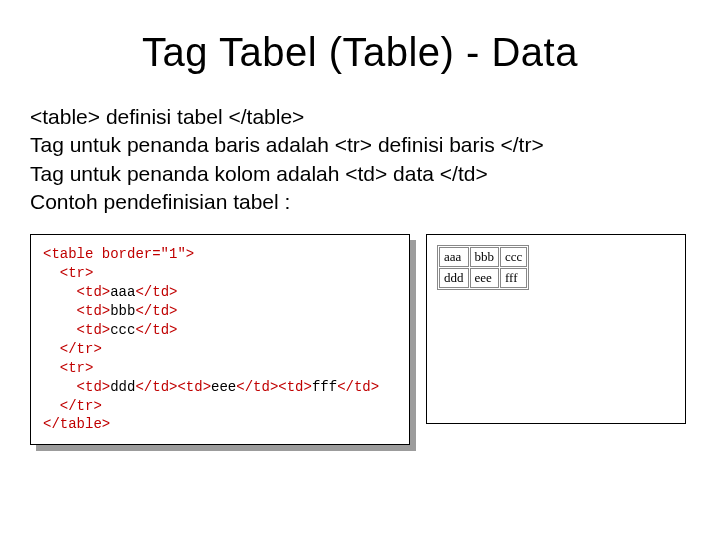 This screenshot has width=720, height=540. I want to click on slide-title: Tag Tabel (Table) - Data, so click(360, 52).